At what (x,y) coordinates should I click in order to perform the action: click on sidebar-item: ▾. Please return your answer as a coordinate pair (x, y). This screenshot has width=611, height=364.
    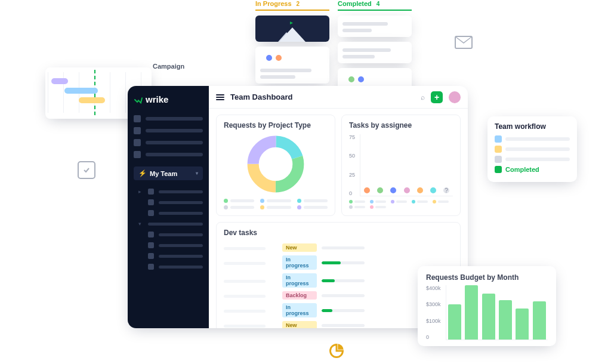
    Looking at the image, I should click on (168, 224).